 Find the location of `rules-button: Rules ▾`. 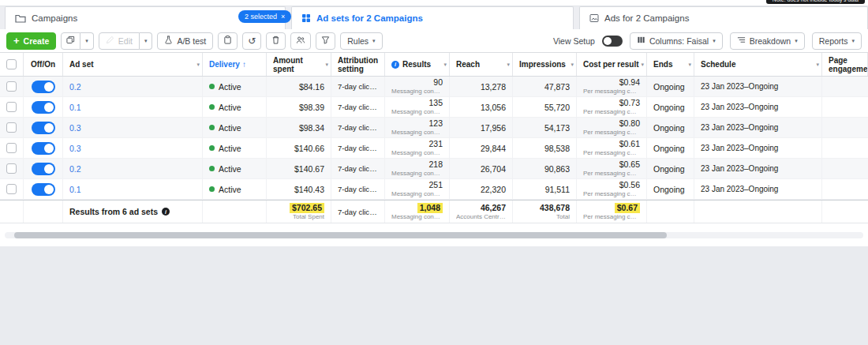

rules-button: Rules ▾ is located at coordinates (361, 41).